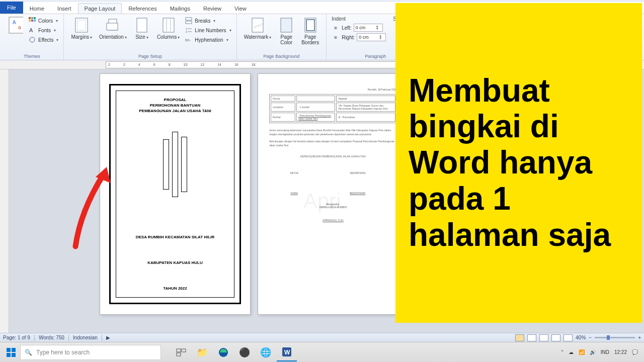 This screenshot has height=362, width=644. What do you see at coordinates (20, 27) in the screenshot?
I see `svg-text: a` at bounding box center [20, 27].